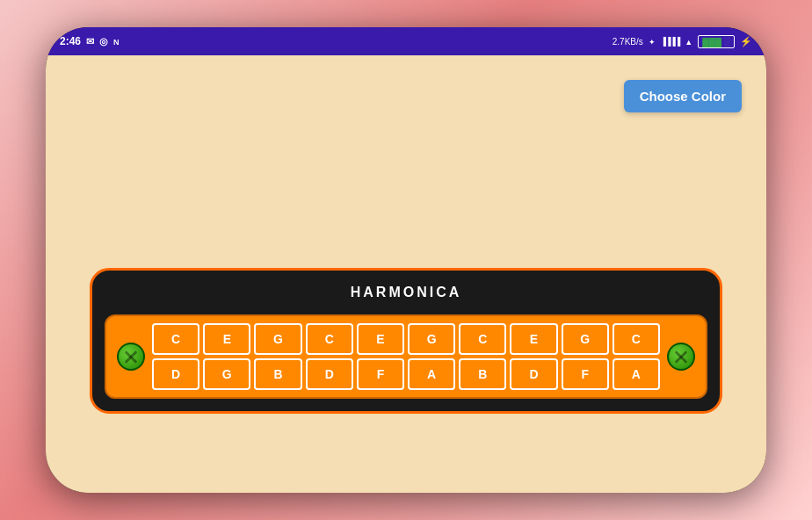 The height and width of the screenshot is (520, 812). What do you see at coordinates (682, 42) in the screenshot?
I see `status-right: 2.7KB/s ▐▐▐▐ ▓▓▓ ░ ⚡` at bounding box center [682, 42].